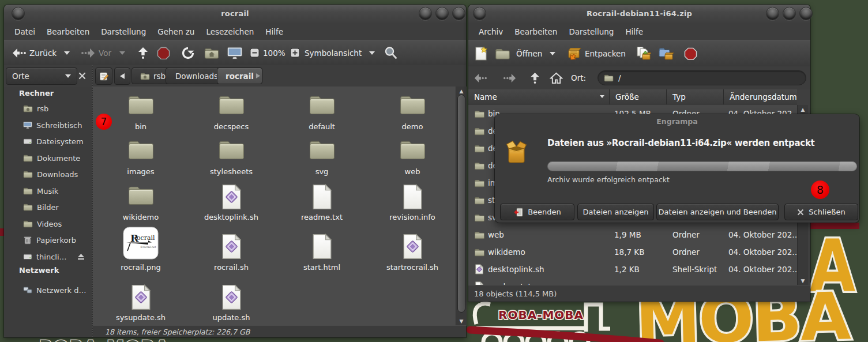  Describe the element at coordinates (539, 97) in the screenshot. I see `column-header-name: Name` at that location.